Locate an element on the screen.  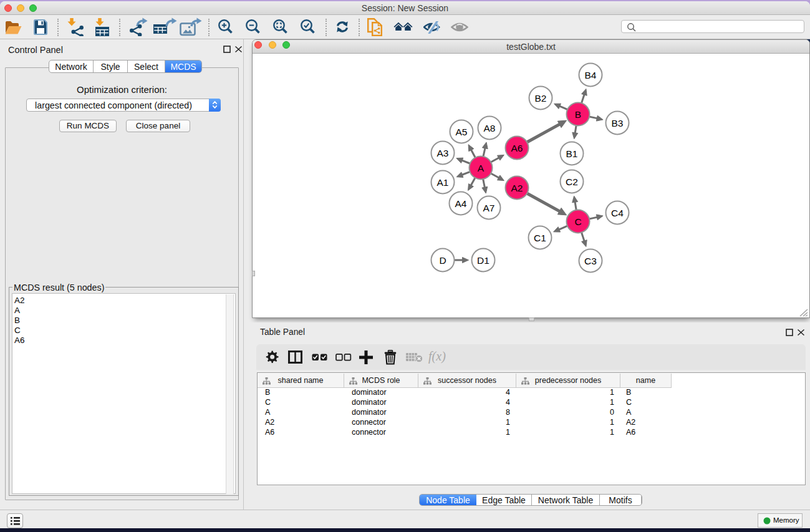
svg-text: D is located at coordinates (443, 261).